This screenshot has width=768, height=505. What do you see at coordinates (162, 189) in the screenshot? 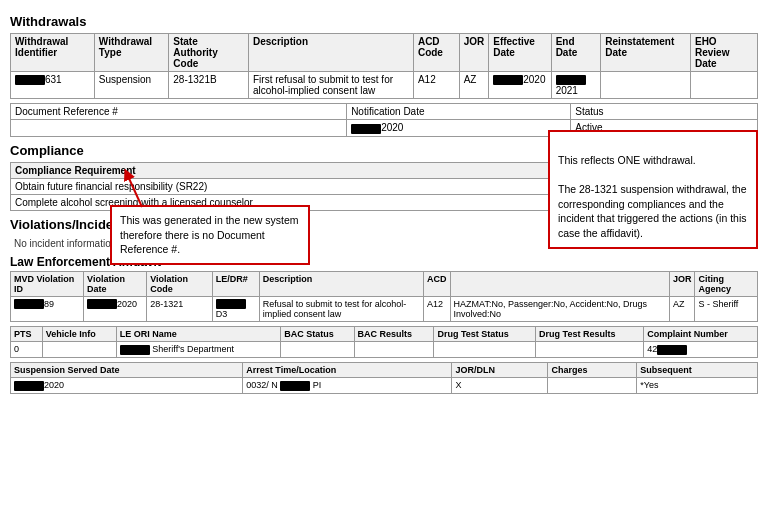
I see `callout-arrow-svg` at bounding box center [162, 189].